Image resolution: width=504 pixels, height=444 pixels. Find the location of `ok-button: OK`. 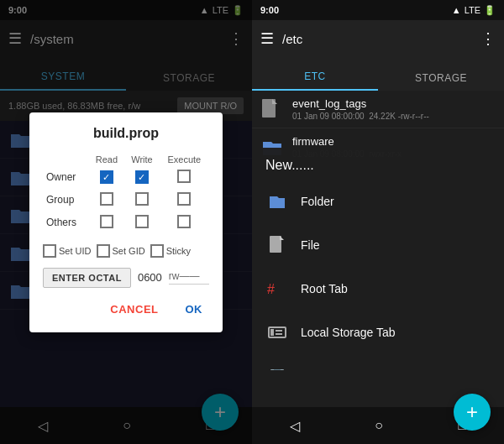

ok-button: OK is located at coordinates (195, 309).